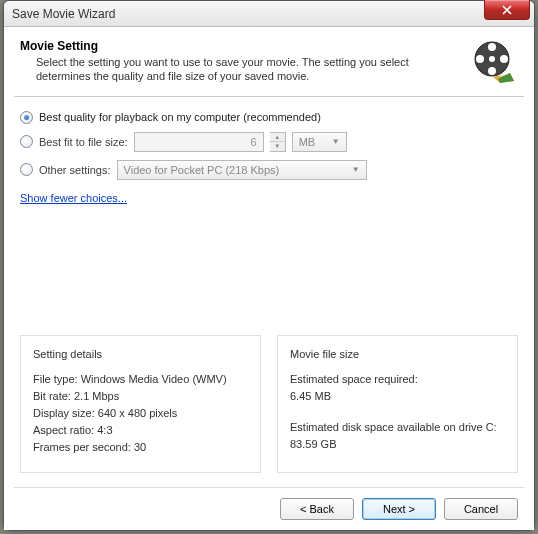  I want to click on radio-best-fit-label: Best fit to file size:, so click(84, 142).